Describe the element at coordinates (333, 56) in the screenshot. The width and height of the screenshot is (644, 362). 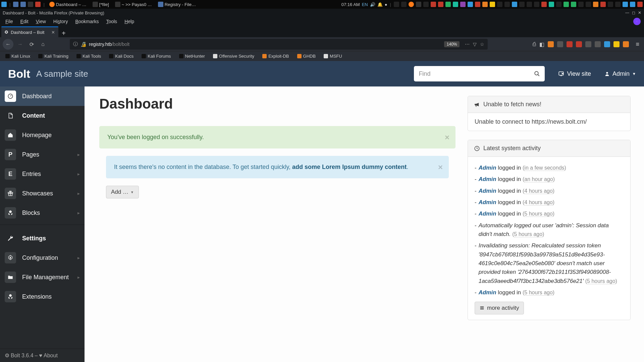
I see `bookmark-item: MSFU` at that location.